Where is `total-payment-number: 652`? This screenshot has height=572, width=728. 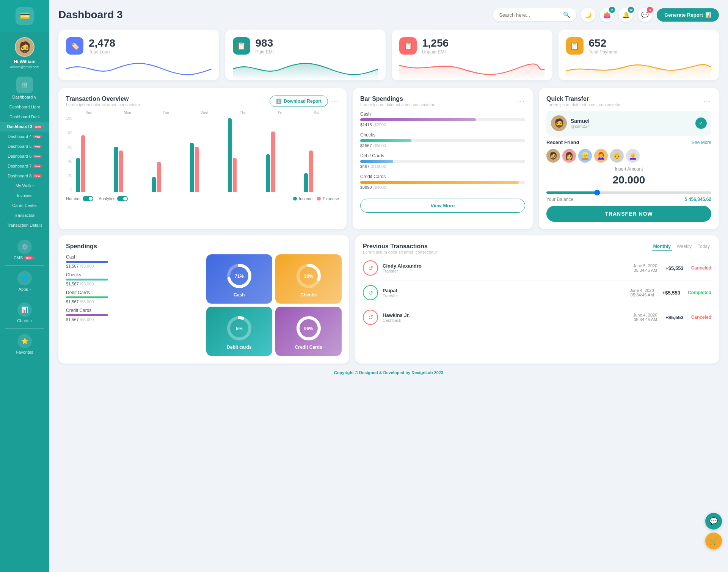
total-payment-number: 652 is located at coordinates (603, 43).